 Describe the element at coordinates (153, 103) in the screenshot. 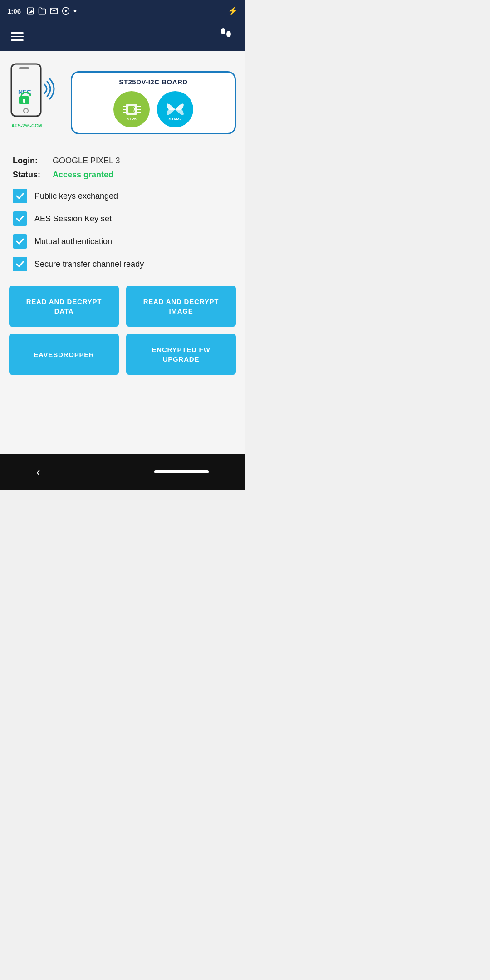

I see `board-box: ST25DV-I2C BOARD` at that location.